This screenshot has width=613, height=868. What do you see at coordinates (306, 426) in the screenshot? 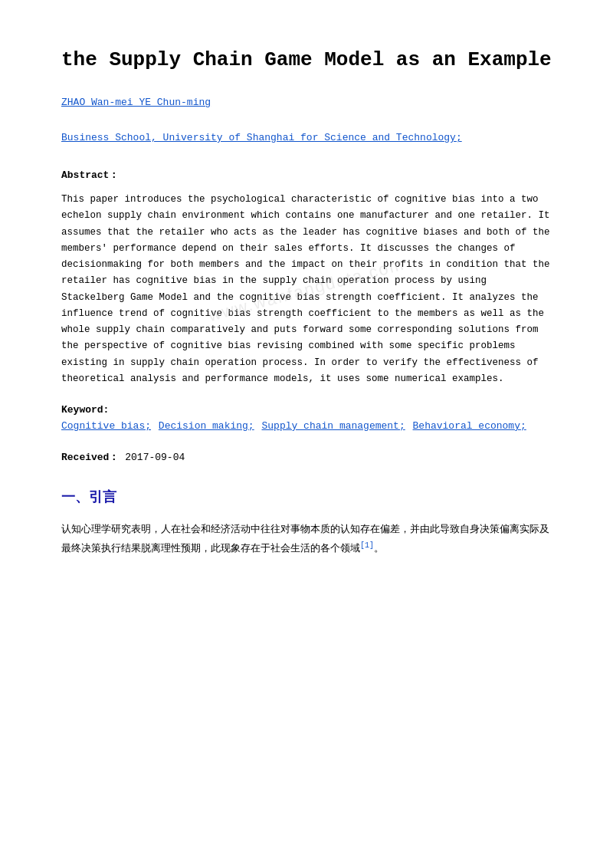
I see `keywords-list: Cognitive bias; Decision making; Supply …` at bounding box center [306, 426].